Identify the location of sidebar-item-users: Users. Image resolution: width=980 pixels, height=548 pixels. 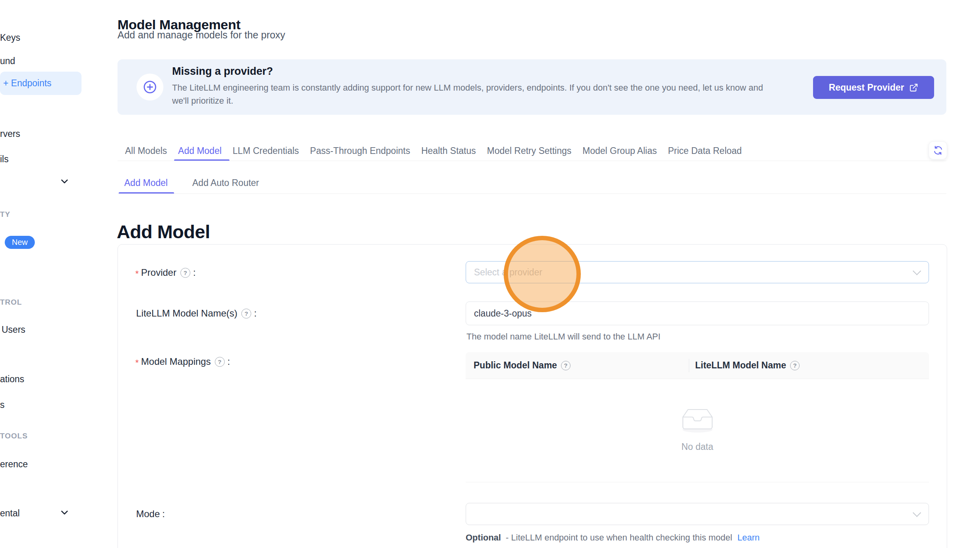
(13, 330).